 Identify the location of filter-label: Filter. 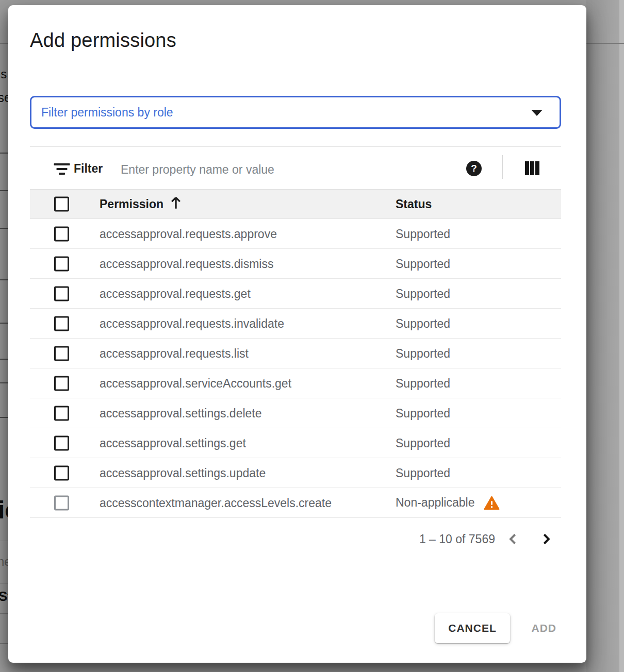
(88, 169).